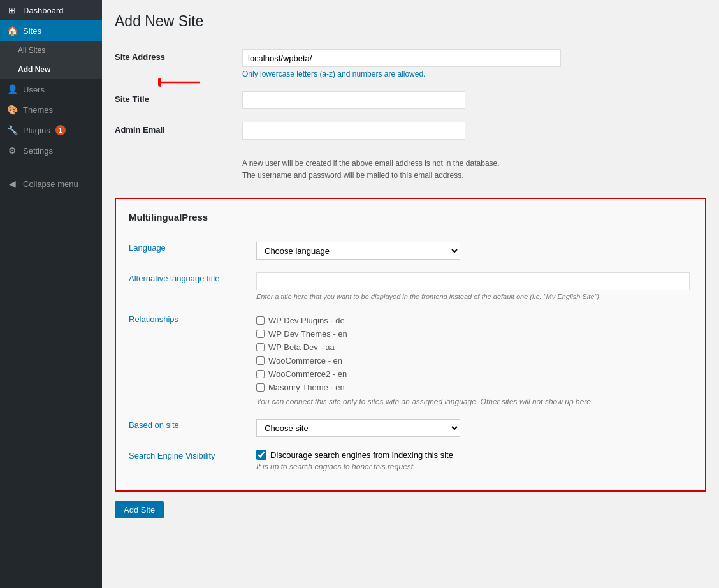  What do you see at coordinates (51, 184) in the screenshot?
I see `collapse-label: Collapse menu` at bounding box center [51, 184].